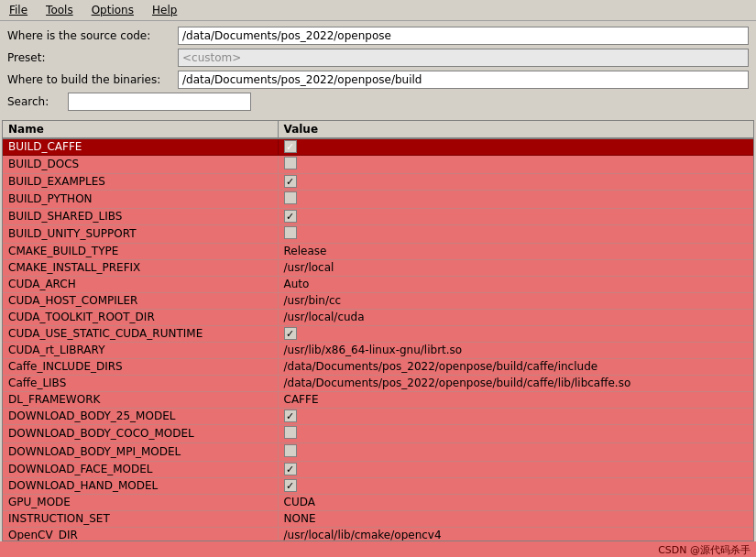 The height and width of the screenshot is (557, 756). What do you see at coordinates (140, 350) in the screenshot?
I see `row-name: CUDA_rt_LIBRARY` at bounding box center [140, 350].